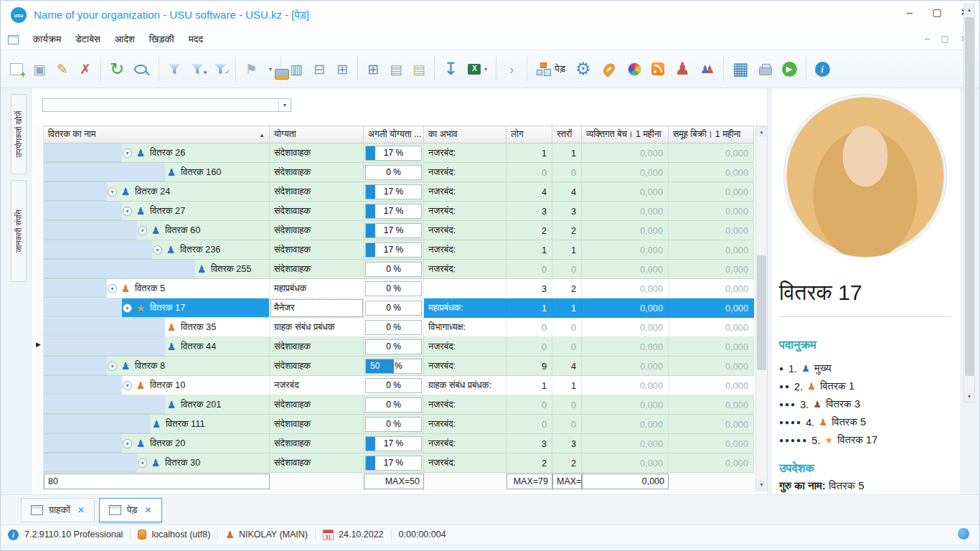 This screenshot has height=551, width=980. What do you see at coordinates (828, 405) in the screenshot?
I see `hierarchy-item: ●●●3.♟वितरक 3` at bounding box center [828, 405].